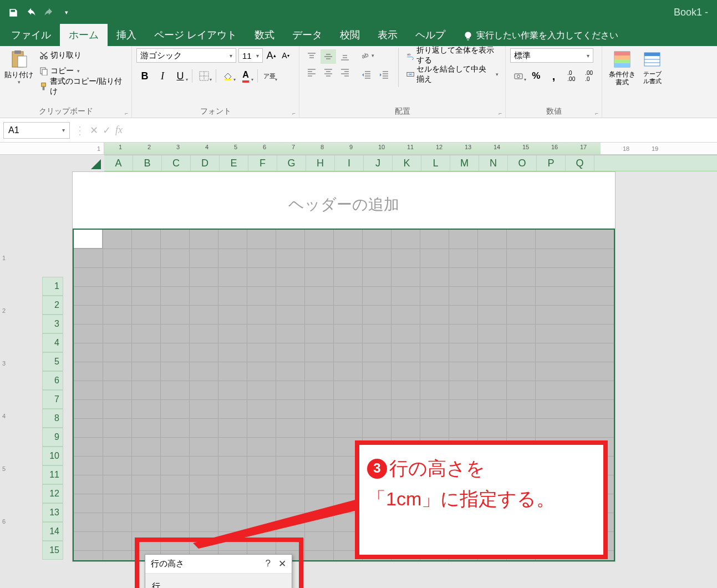 The height and width of the screenshot is (588, 717). I want to click on font-name-combo: 游ゴシック▾, so click(186, 55).